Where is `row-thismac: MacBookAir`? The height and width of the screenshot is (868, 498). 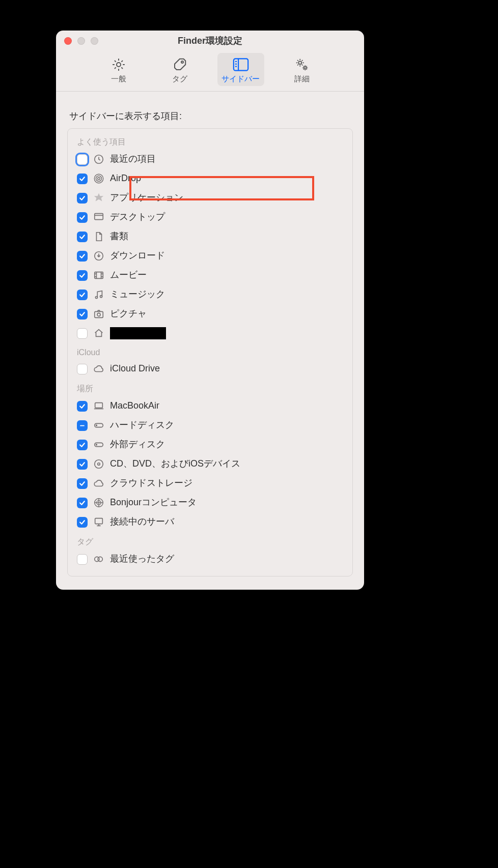 row-thismac: MacBookAir is located at coordinates (210, 406).